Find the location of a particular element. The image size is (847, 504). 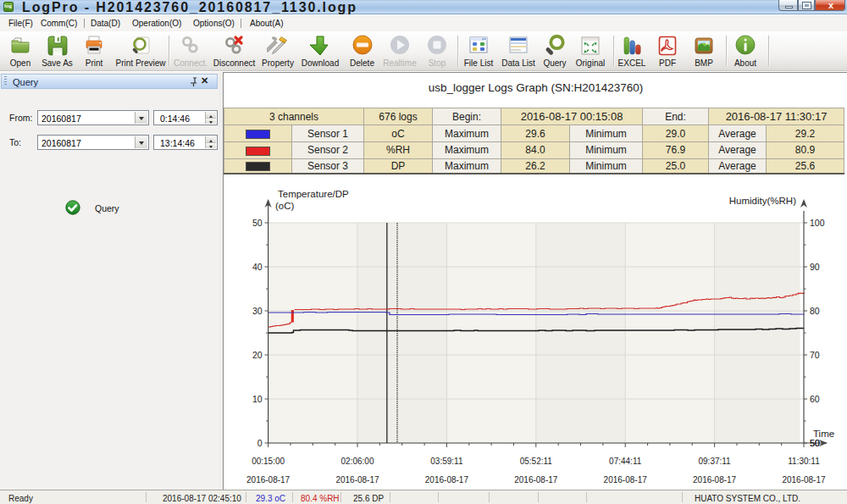

svg-text: (oC) is located at coordinates (285, 206).